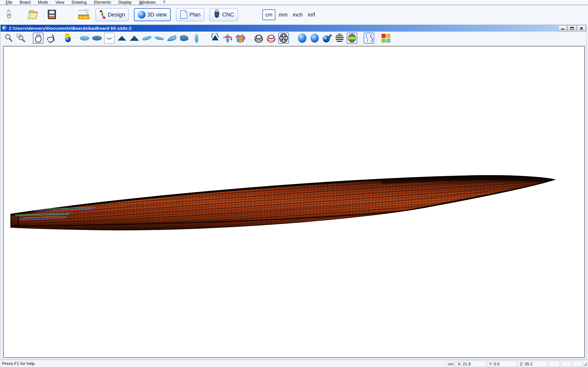 The image size is (588, 367). Describe the element at coordinates (302, 38) in the screenshot. I see `shaded-render-icon` at that location.